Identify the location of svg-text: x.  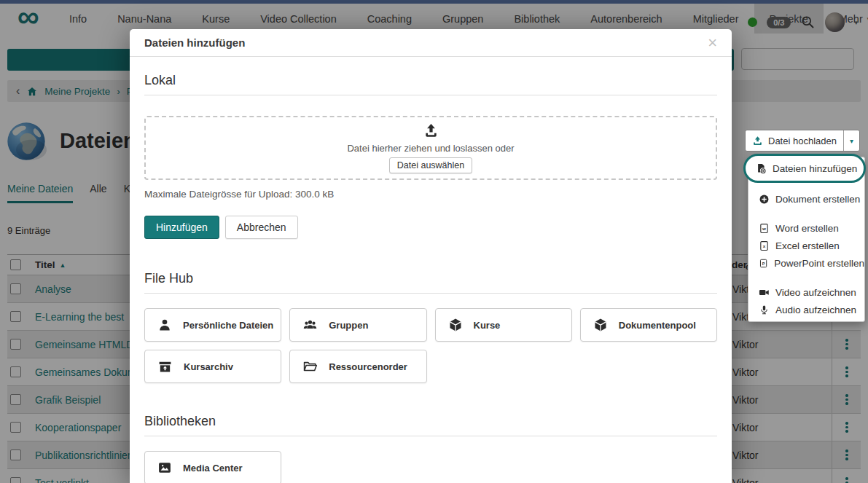
(765, 246).